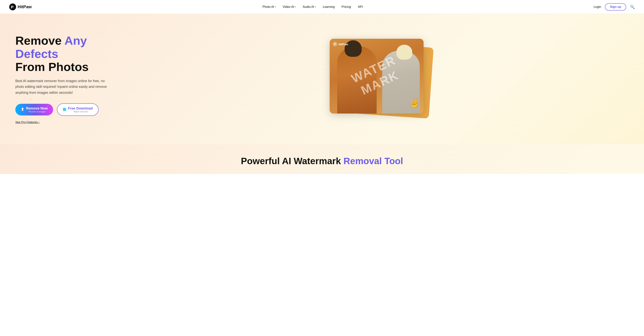  I want to click on navbar: P HitPaw Photo AI ▾ Video AI ▾ Audio AI …, so click(322, 7).